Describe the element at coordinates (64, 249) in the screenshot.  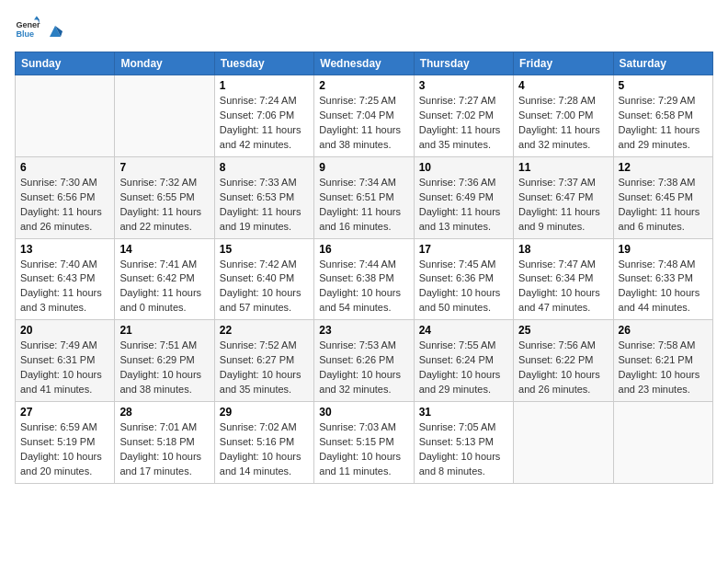
I see `day-number: 13` at that location.